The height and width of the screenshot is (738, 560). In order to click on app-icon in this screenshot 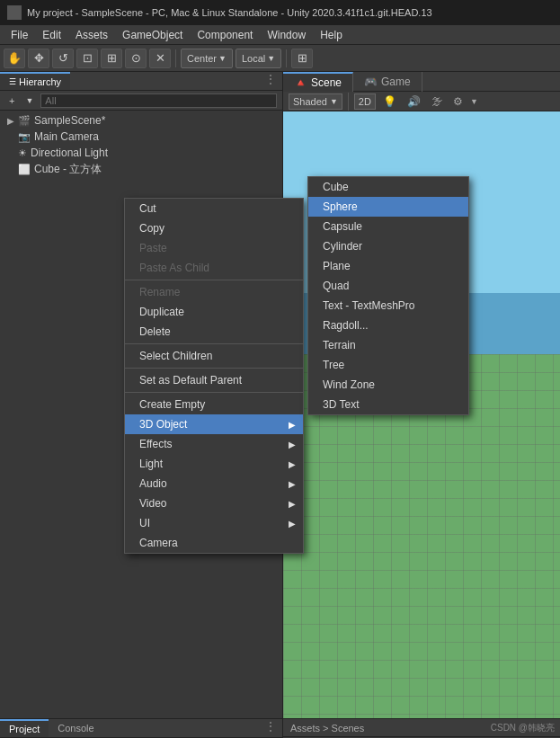, I will do `click(14, 13)`.